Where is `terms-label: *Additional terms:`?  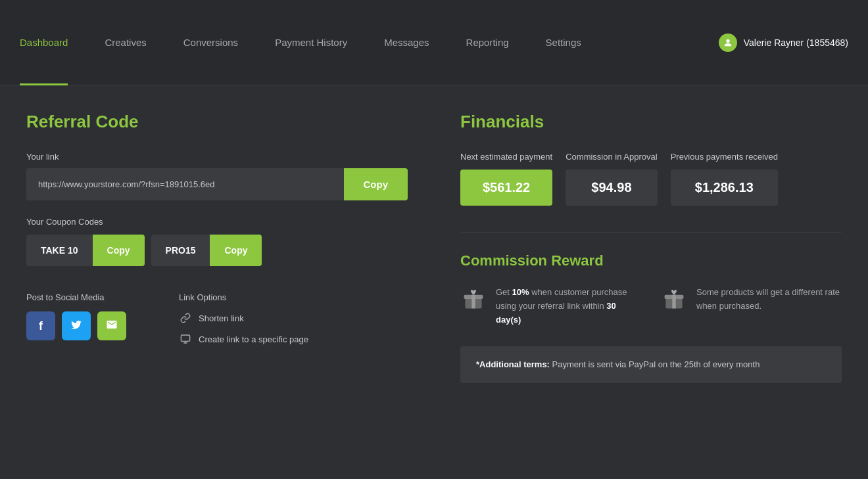 terms-label: *Additional terms: is located at coordinates (513, 364).